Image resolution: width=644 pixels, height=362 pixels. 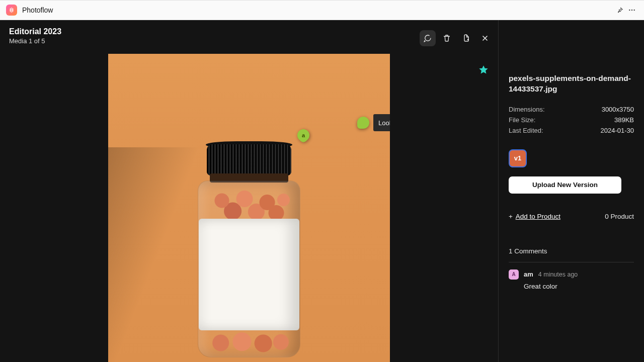 What do you see at coordinates (528, 275) in the screenshot?
I see `comment-author: am` at bounding box center [528, 275].